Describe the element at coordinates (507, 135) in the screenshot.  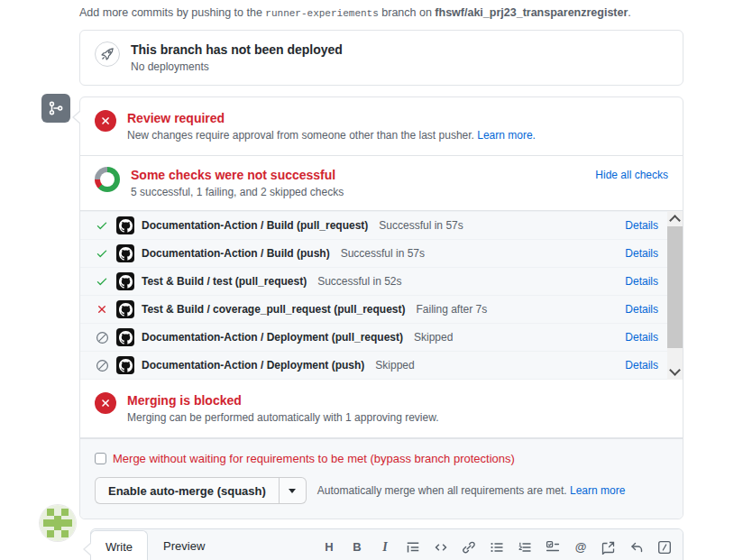
I see `review-learn-more-link: Learn more.` at that location.